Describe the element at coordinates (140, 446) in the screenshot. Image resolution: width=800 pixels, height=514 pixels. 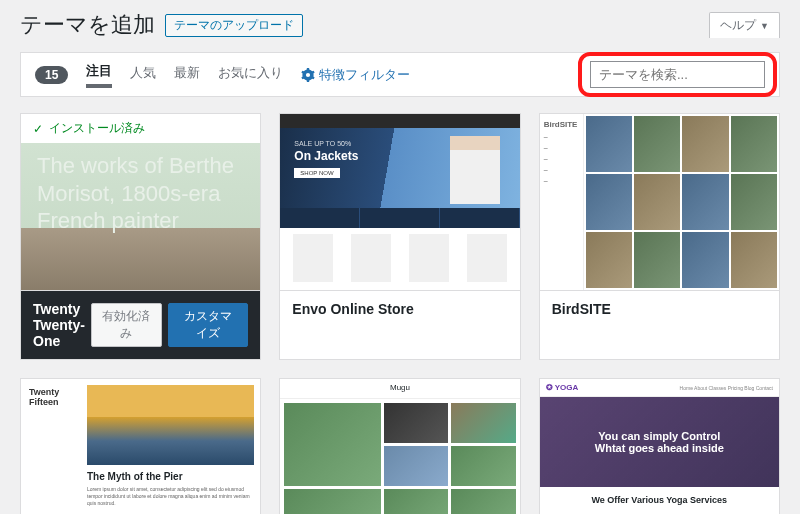
I see `theme-card-twenty-fifteen: Twenty Fifteen The Myth of the Pier Lore…` at that location.